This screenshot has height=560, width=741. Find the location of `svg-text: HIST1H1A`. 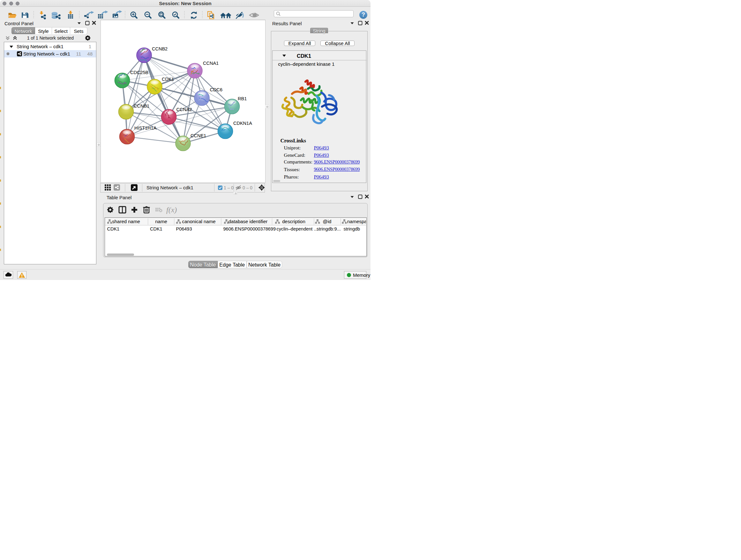

svg-text: HIST1H1A is located at coordinates (145, 128).